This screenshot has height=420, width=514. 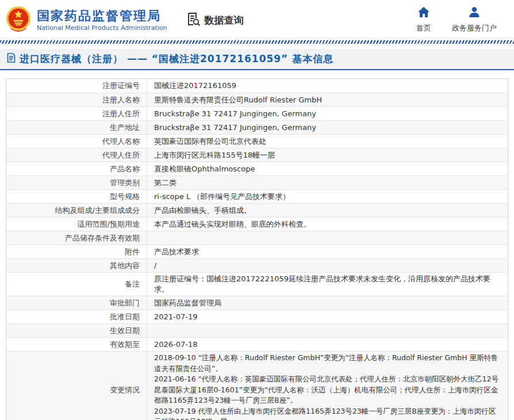 I want to click on row-value: 2021-07-19, so click(x=176, y=316).